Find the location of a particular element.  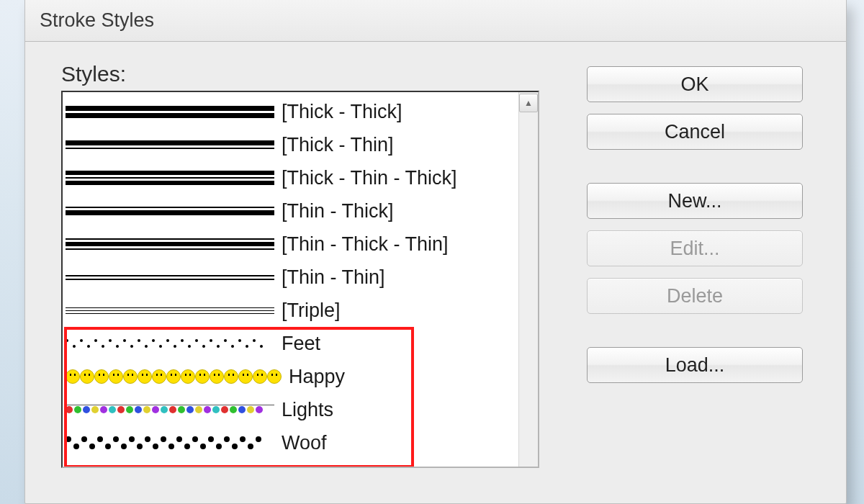

list-item-label: Feet is located at coordinates (301, 344).